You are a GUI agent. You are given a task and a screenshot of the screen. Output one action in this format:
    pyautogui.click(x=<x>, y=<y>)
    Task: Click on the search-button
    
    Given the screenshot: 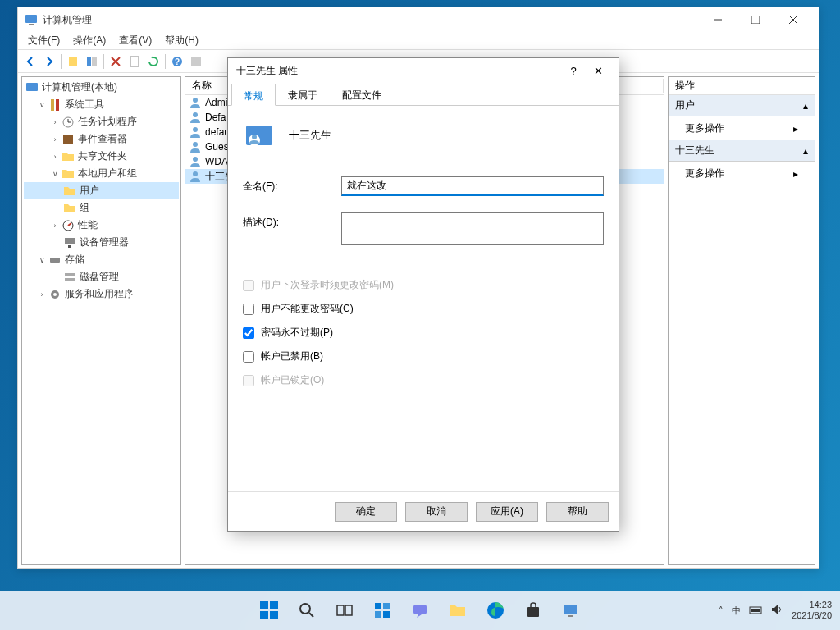 What is the action you would take?
    pyautogui.click(x=307, y=610)
    